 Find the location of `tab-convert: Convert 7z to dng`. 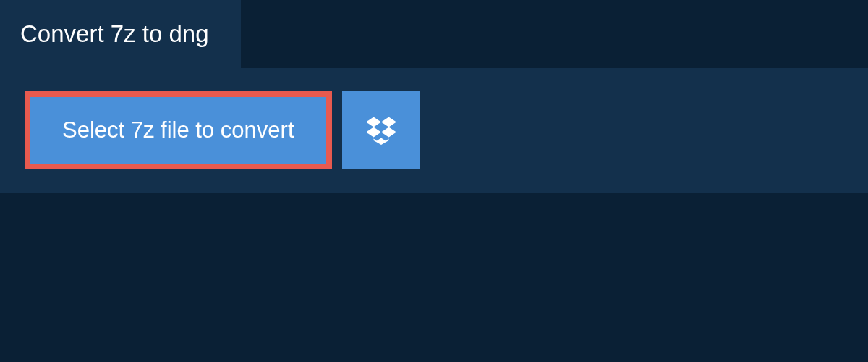

tab-convert: Convert 7z to dng is located at coordinates (120, 34).